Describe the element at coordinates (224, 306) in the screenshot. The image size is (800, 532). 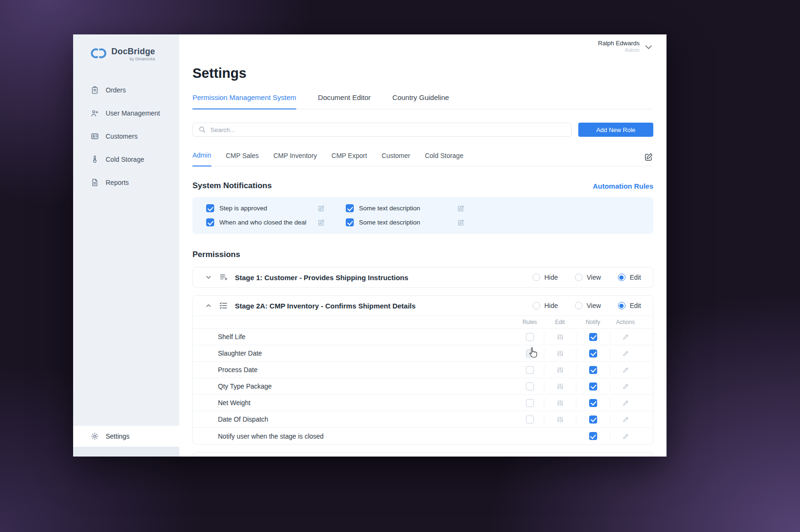
I see `checklist-icon` at that location.